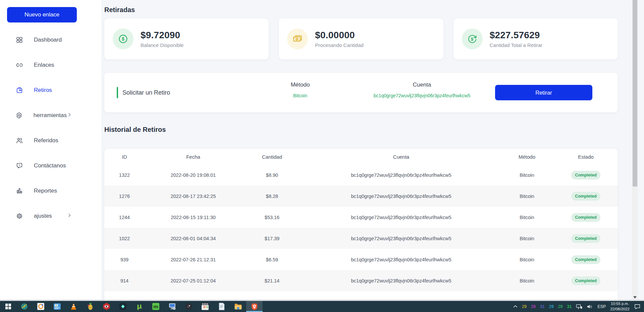 This screenshot has width=644, height=312. I want to click on vertical-scrollbar, so click(635, 150).